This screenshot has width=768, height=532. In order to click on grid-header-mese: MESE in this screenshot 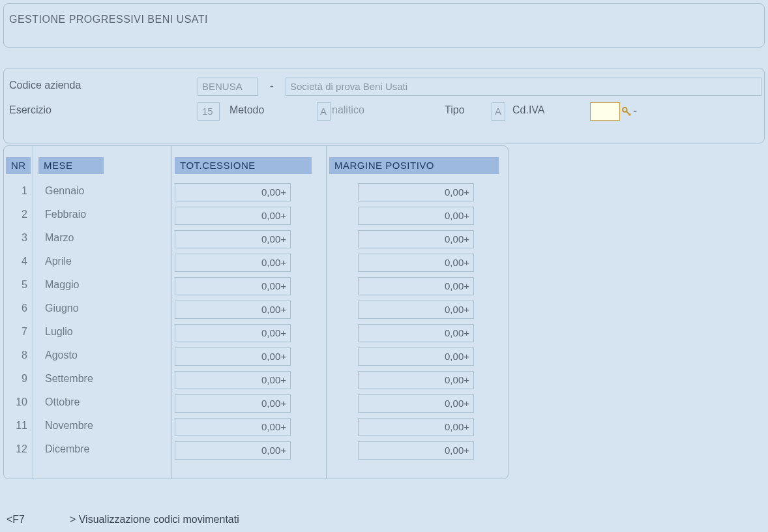, I will do `click(71, 166)`.